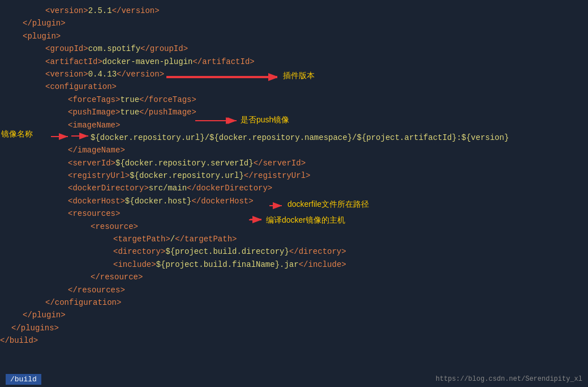 The height and width of the screenshot is (387, 588). What do you see at coordinates (294, 328) in the screenshot?
I see `code-line-26: </plugins>` at bounding box center [294, 328].